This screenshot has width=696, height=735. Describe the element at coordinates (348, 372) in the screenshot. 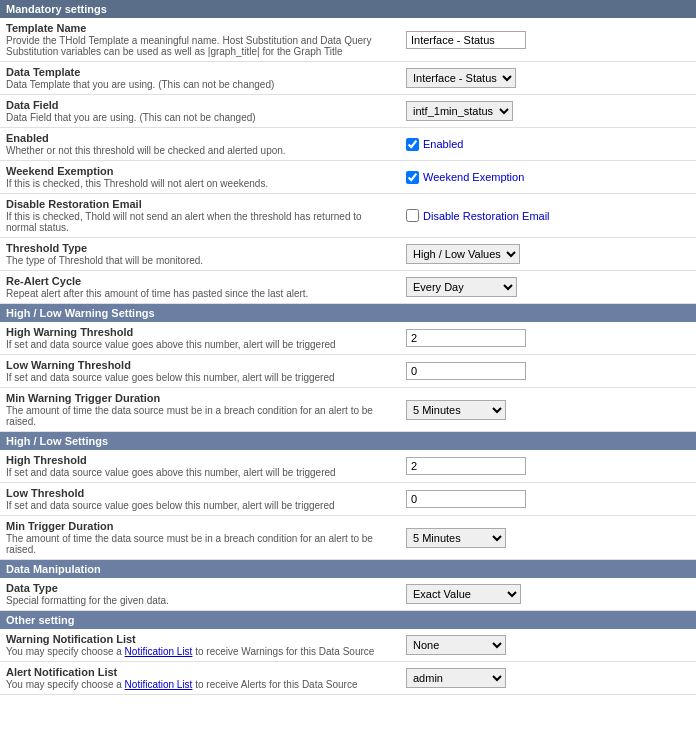

I see `low-warning-row: Low Warning Threshold If set and data so…` at that location.